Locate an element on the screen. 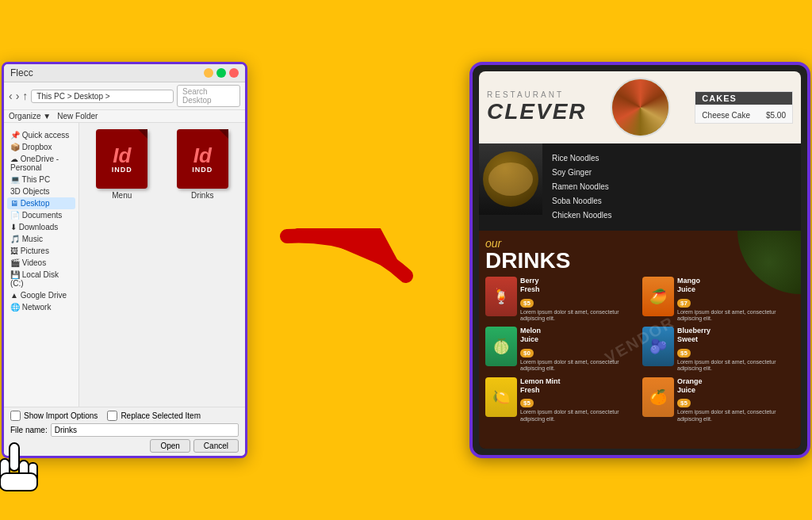  lemon-price: $5 is located at coordinates (527, 403).